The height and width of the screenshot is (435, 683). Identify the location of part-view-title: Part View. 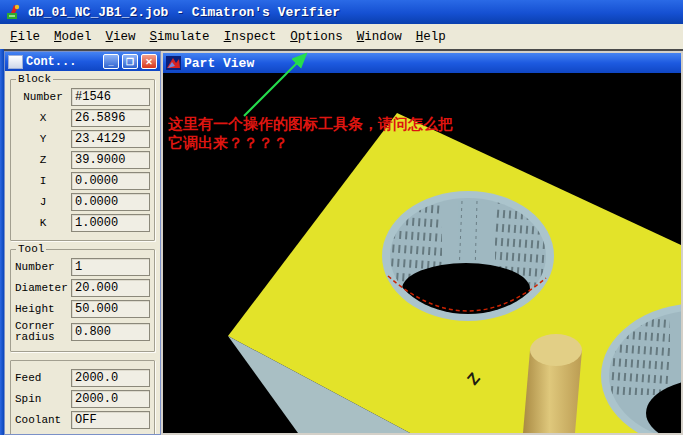
(219, 64).